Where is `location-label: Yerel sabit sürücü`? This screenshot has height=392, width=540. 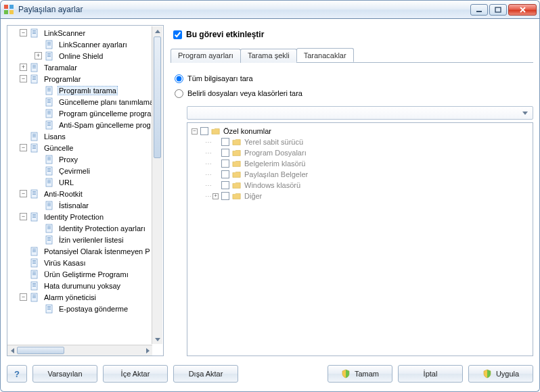 location-label: Yerel sabit sürücü is located at coordinates (273, 142).